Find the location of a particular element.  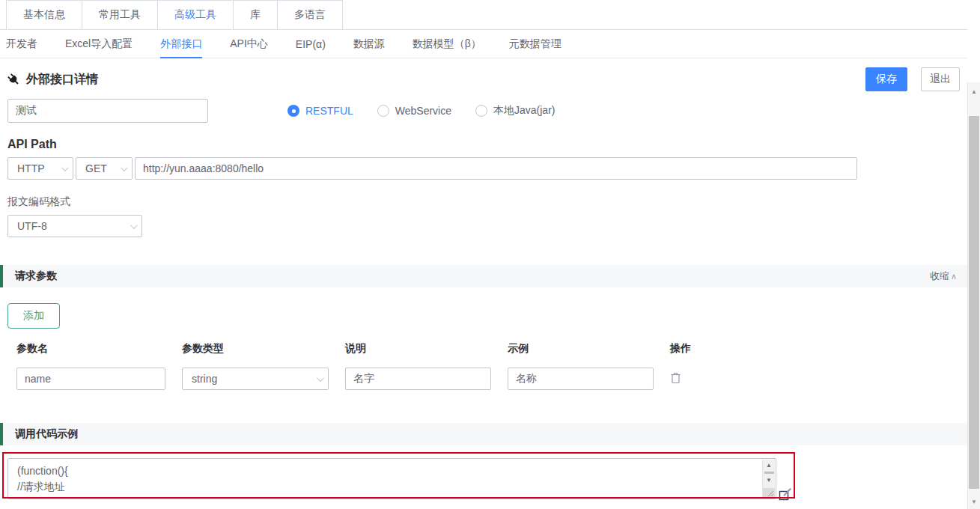

param-type-select: string is located at coordinates (255, 379).